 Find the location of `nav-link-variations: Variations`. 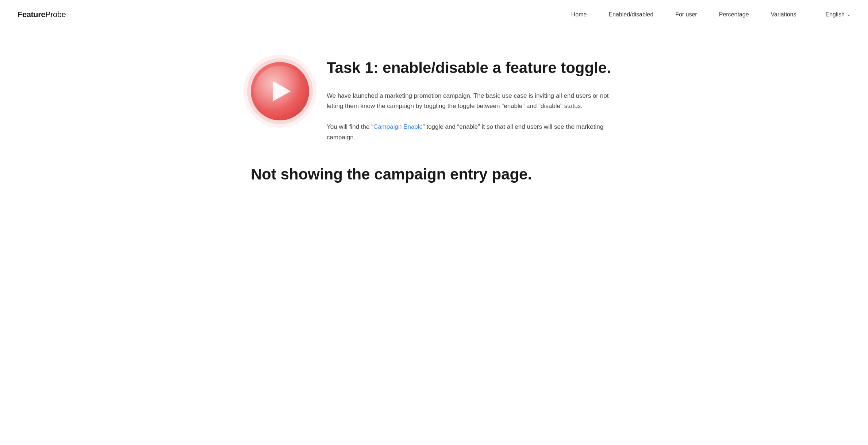

nav-link-variations: Variations is located at coordinates (784, 15).